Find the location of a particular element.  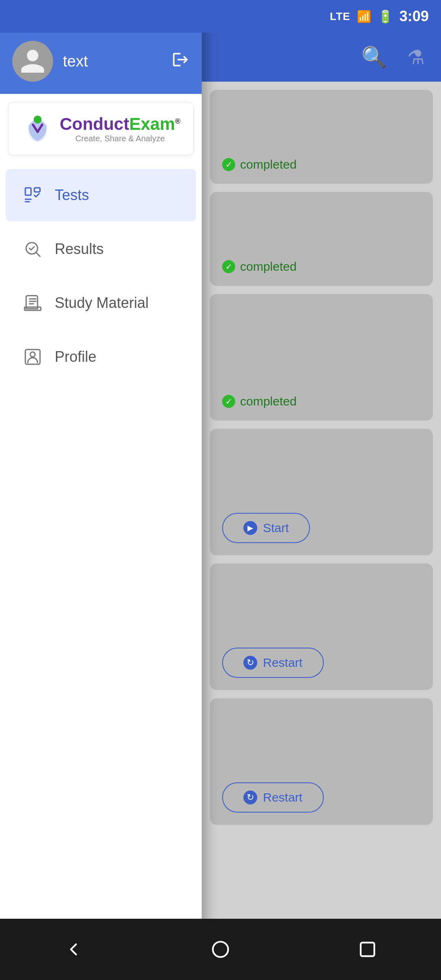

status-bar: LTE 📶 🔋 3:09 is located at coordinates (220, 16).